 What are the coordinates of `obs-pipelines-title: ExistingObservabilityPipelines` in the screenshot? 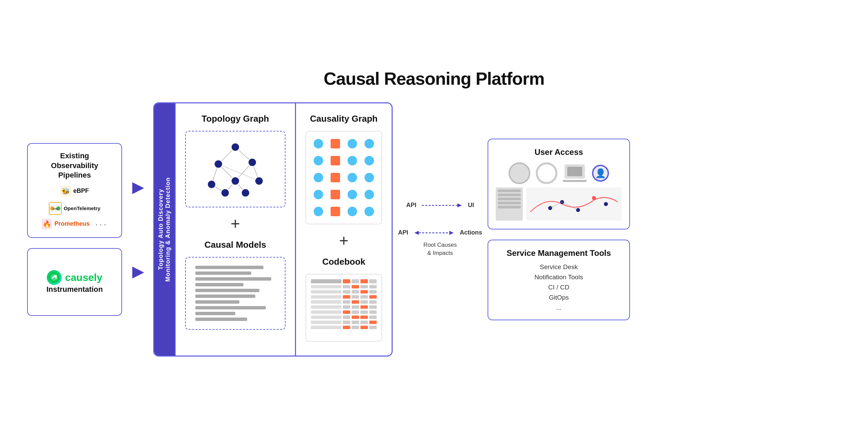 It's located at (75, 166).